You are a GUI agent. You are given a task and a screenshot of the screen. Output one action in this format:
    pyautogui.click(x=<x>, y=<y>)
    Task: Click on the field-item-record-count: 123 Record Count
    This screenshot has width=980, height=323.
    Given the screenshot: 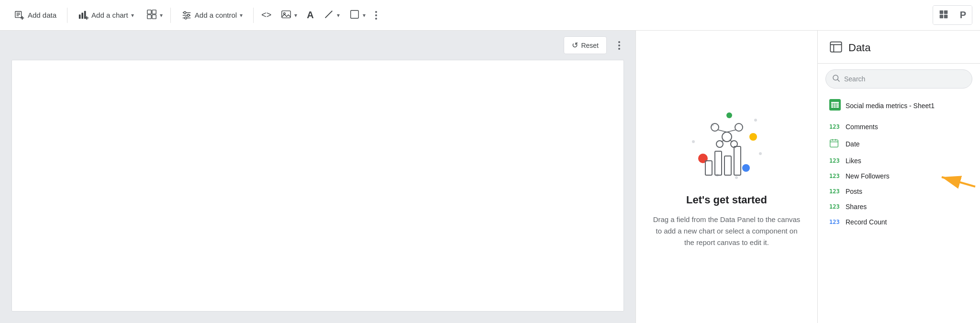 What is the action you would take?
    pyautogui.click(x=899, y=222)
    